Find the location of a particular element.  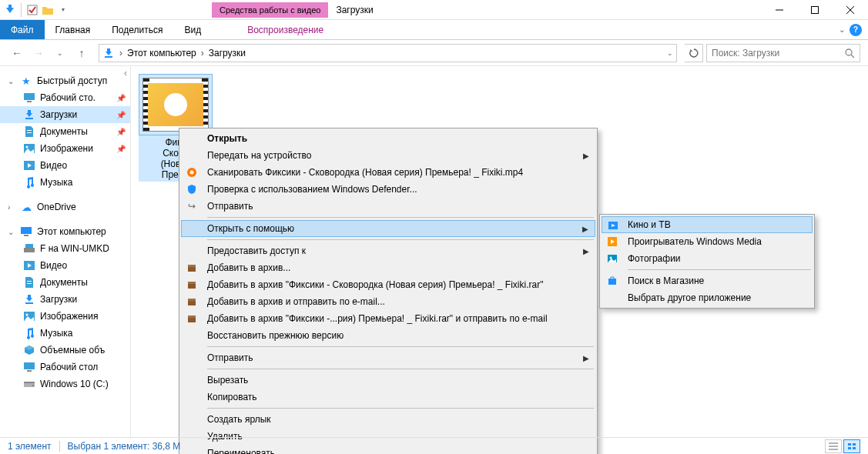

minimize-button is located at coordinates (779, 10).